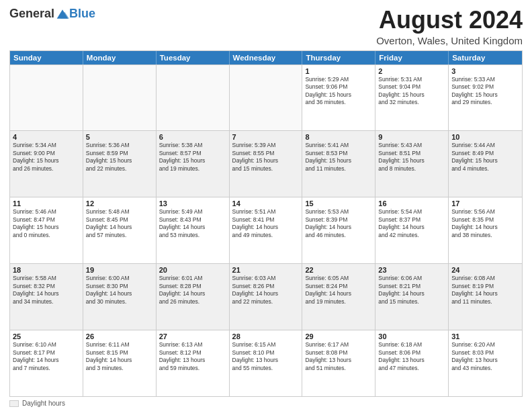  What do you see at coordinates (46, 203) in the screenshot?
I see `day-number: 11` at bounding box center [46, 203].